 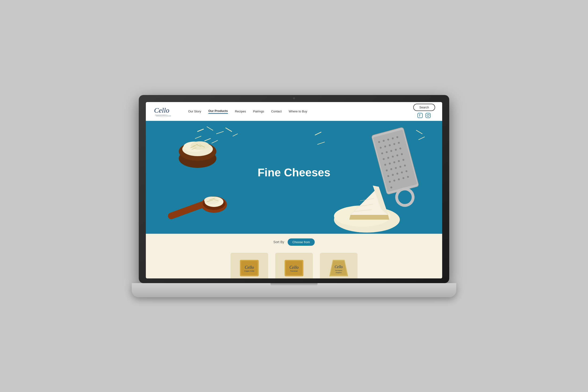 What do you see at coordinates (339, 272) in the screenshot?
I see `svg-text: Reggiano` at bounding box center [339, 272].